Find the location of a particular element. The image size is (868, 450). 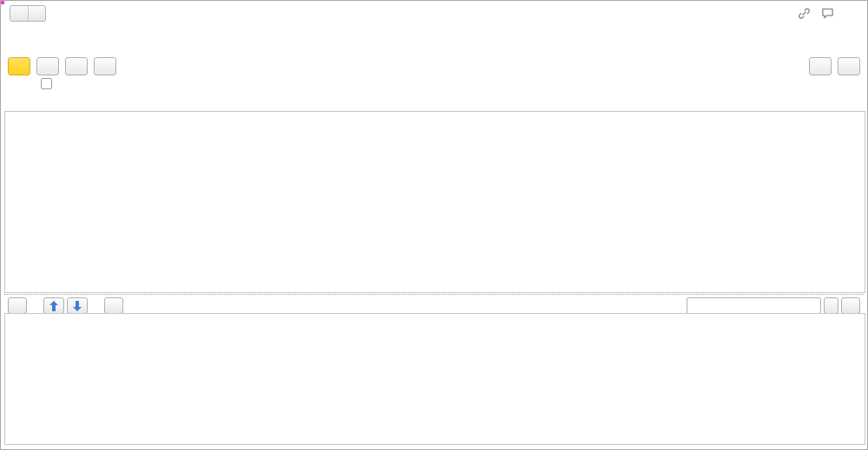

move-up-icon is located at coordinates (54, 305).